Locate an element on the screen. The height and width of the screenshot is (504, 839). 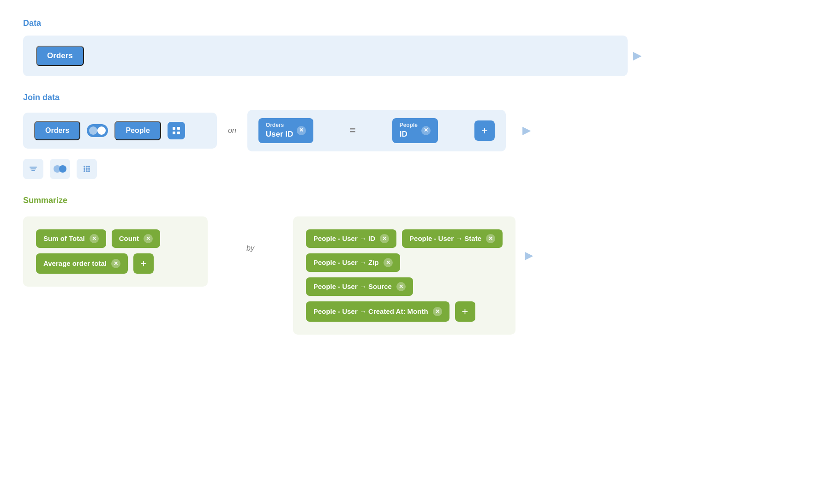
data-section: Data Orders ▶ is located at coordinates (420, 47).